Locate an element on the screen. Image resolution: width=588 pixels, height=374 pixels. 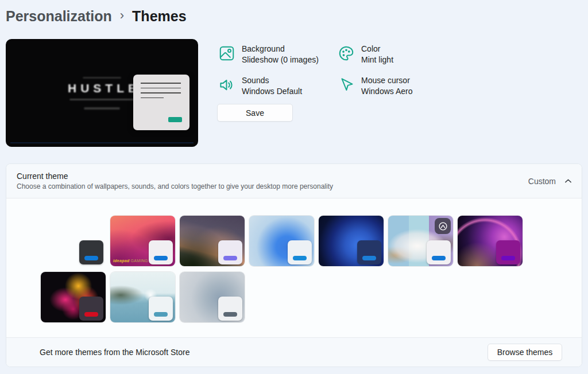
breadcrumb-personalization: Personalization is located at coordinates (59, 16).